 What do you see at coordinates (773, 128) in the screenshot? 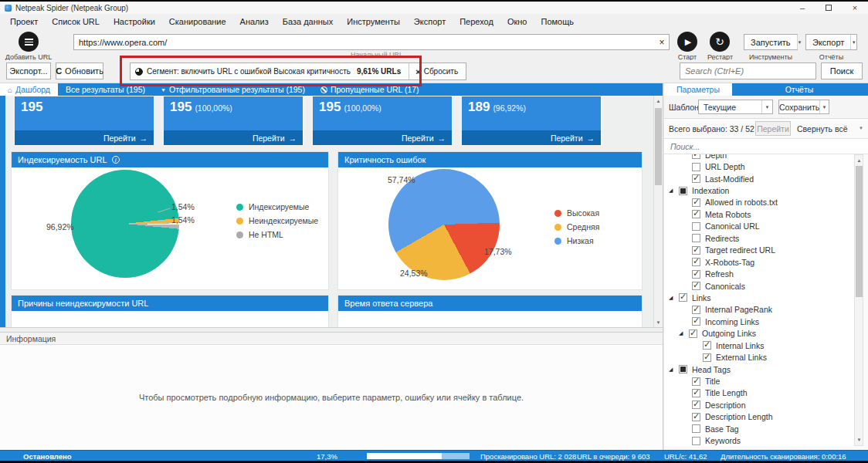
I see `goto-button-disabled: Перейти` at bounding box center [773, 128].